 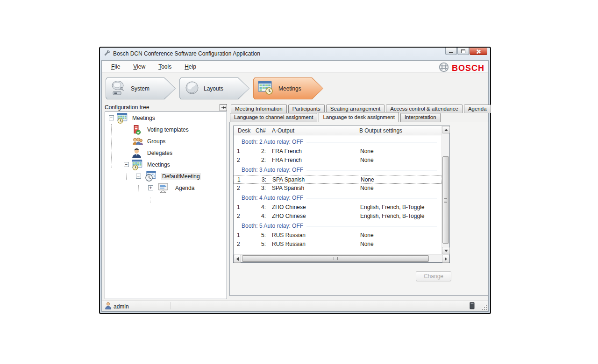 What do you see at coordinates (446, 200) in the screenshot?
I see `vertical-scroll-thumb` at bounding box center [446, 200].